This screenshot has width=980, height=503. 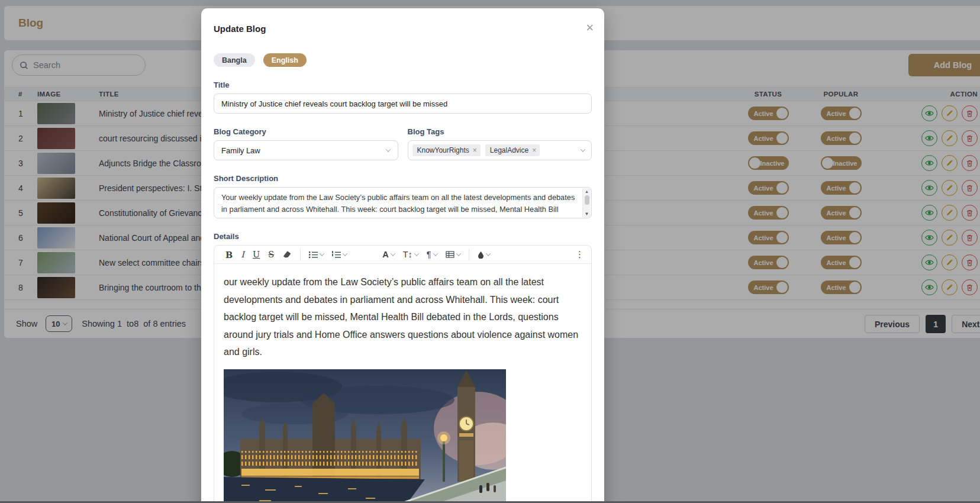 What do you see at coordinates (316, 254) in the screenshot?
I see `unordered-list-icon` at bounding box center [316, 254].